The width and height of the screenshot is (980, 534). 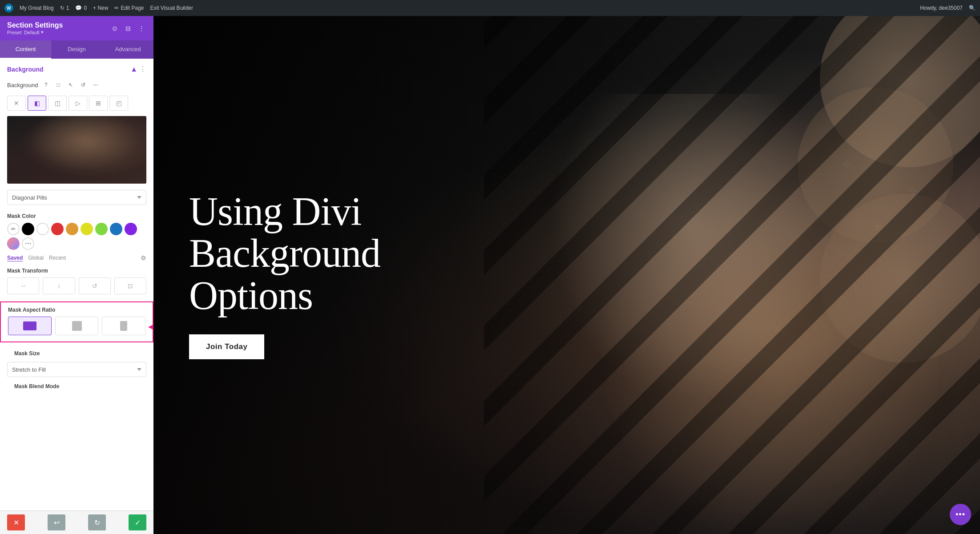 I want to click on background-section-title: Background, so click(x=25, y=69).